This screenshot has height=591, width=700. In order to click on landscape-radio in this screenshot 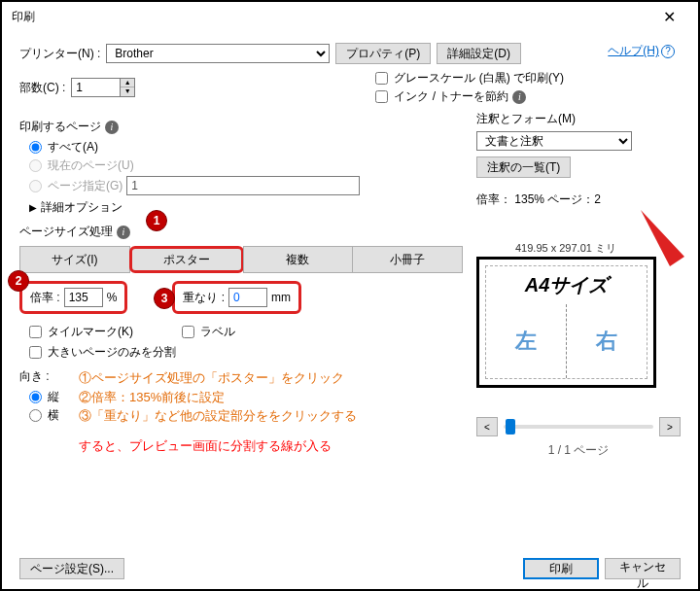, I will do `click(35, 416)`.